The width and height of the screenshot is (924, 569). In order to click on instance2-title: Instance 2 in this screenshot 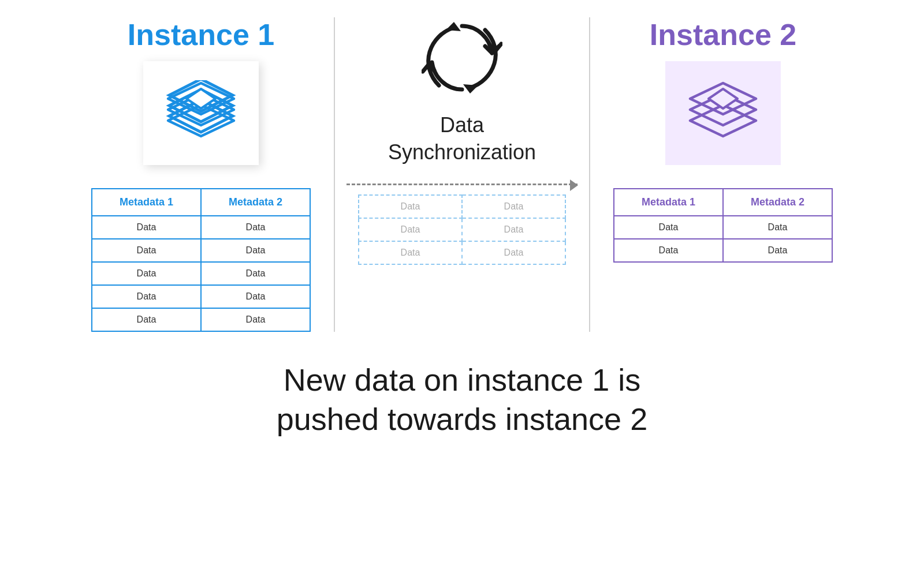, I will do `click(723, 35)`.